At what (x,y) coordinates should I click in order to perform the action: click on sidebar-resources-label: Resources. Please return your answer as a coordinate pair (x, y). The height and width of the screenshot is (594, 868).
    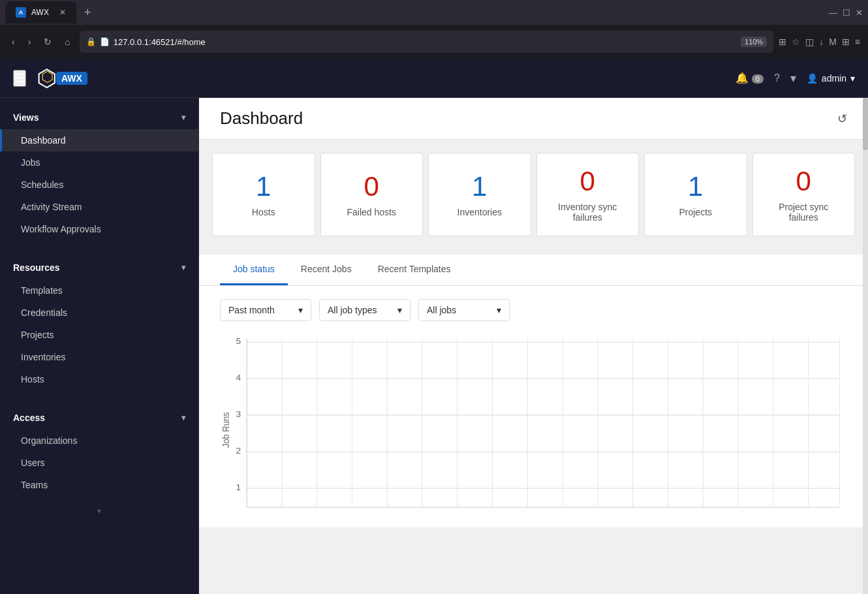
    Looking at the image, I should click on (37, 268).